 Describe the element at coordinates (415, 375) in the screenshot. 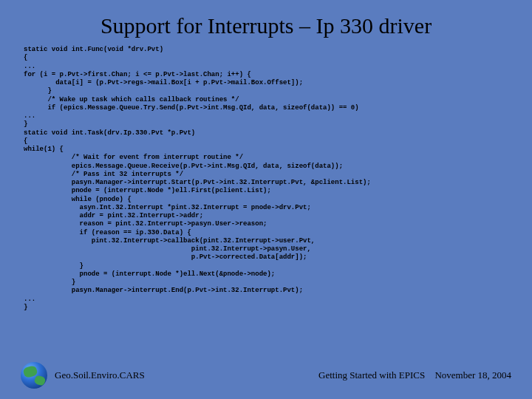

I see `footer-right: Getting Started with EPICS November 18, …` at that location.